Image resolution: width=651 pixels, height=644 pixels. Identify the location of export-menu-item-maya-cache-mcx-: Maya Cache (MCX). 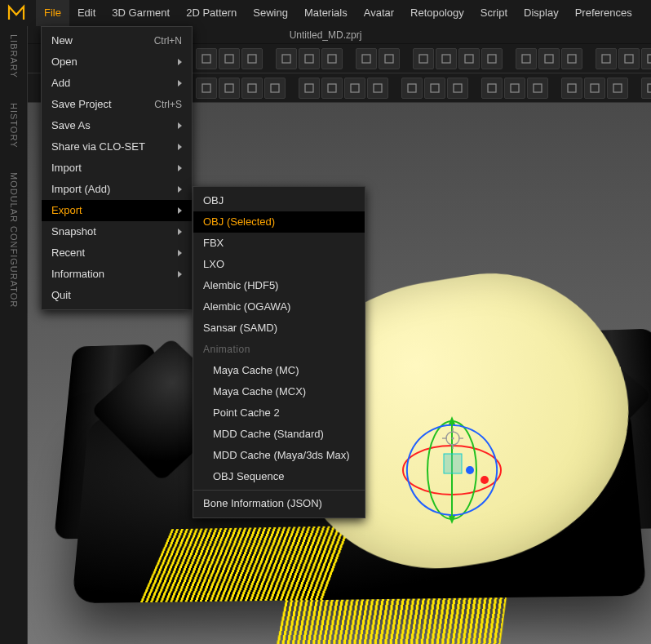
(279, 392).